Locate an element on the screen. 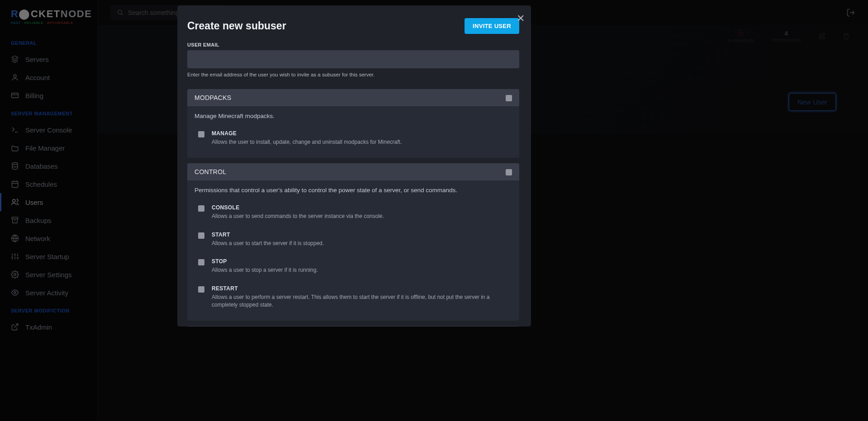 This screenshot has width=868, height=421. perm-name: STOP is located at coordinates (360, 261).